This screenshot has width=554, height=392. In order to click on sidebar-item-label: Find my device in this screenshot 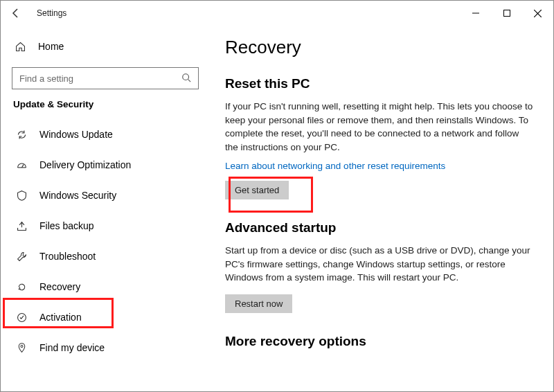, I will do `click(72, 348)`.